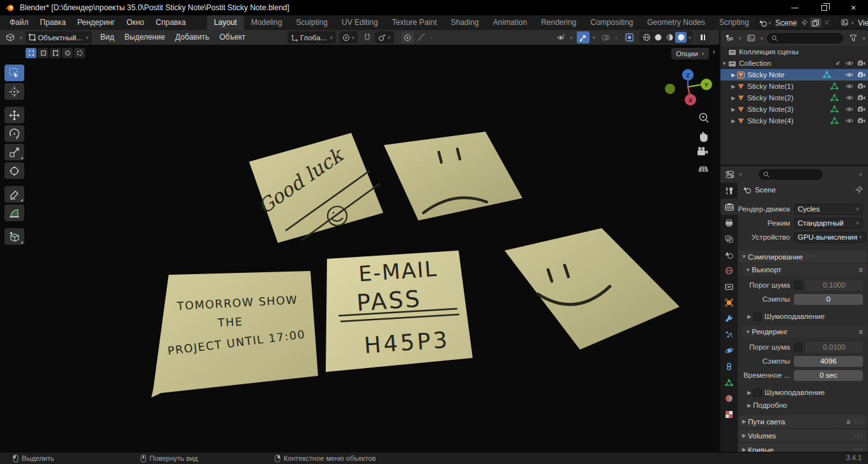  Describe the element at coordinates (798, 348) in the screenshot. I see `render-noise-threshold-checkbox` at that location.